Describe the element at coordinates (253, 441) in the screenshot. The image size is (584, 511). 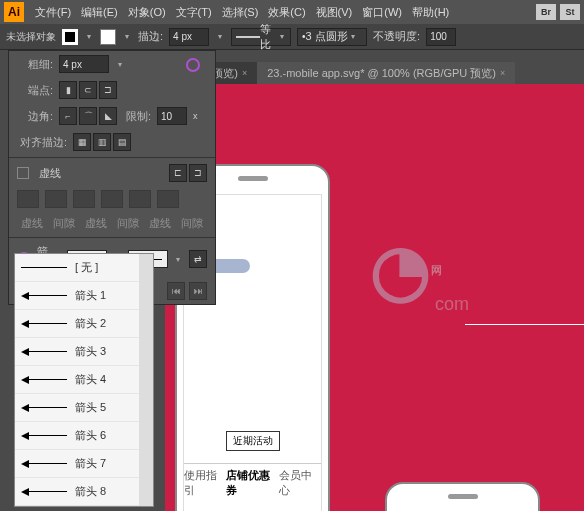
I see `recent-activity-label: 近期活动` at that location.